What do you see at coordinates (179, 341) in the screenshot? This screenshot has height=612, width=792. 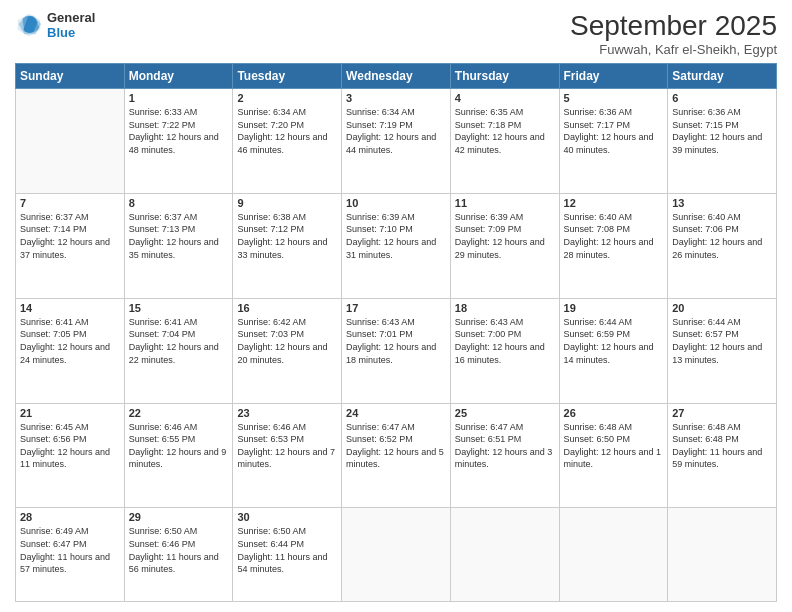 I see `day-info: Sunrise: 6:41 AMSunset: 7:04 PMDaylight:…` at bounding box center [179, 341].